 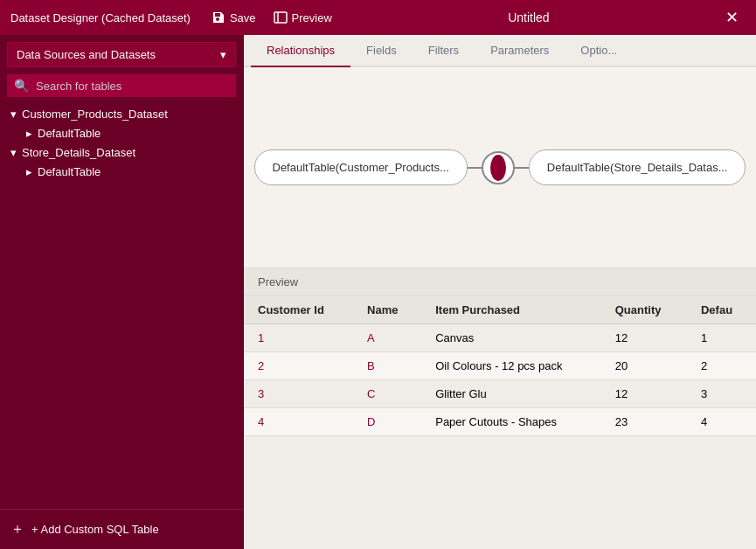 I want to click on dataset-label-customer: Customer_Products_Dataset, so click(x=94, y=114).